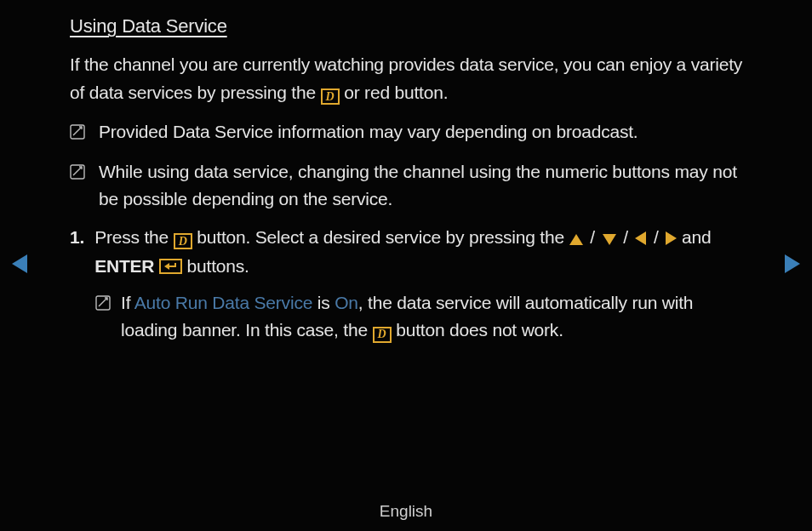 This screenshot has height=531, width=812. I want to click on language-label: English, so click(406, 511).